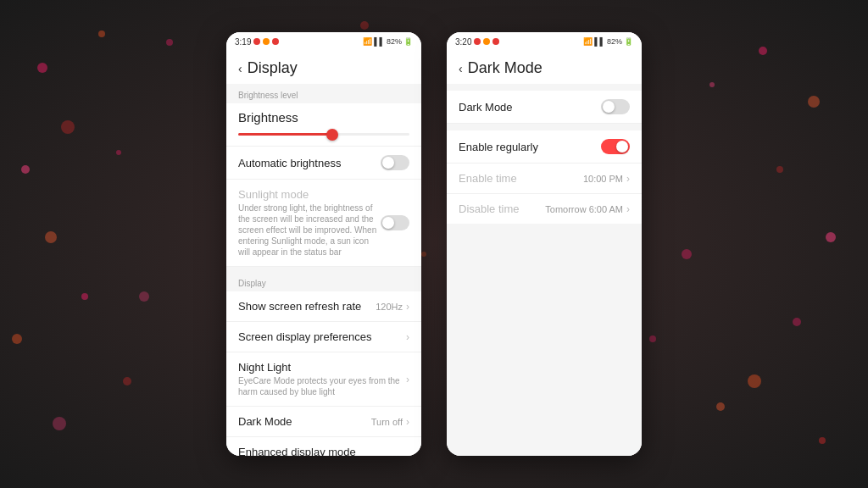 The image size is (868, 488). I want to click on phone2-battery-icon: 🔋, so click(629, 42).